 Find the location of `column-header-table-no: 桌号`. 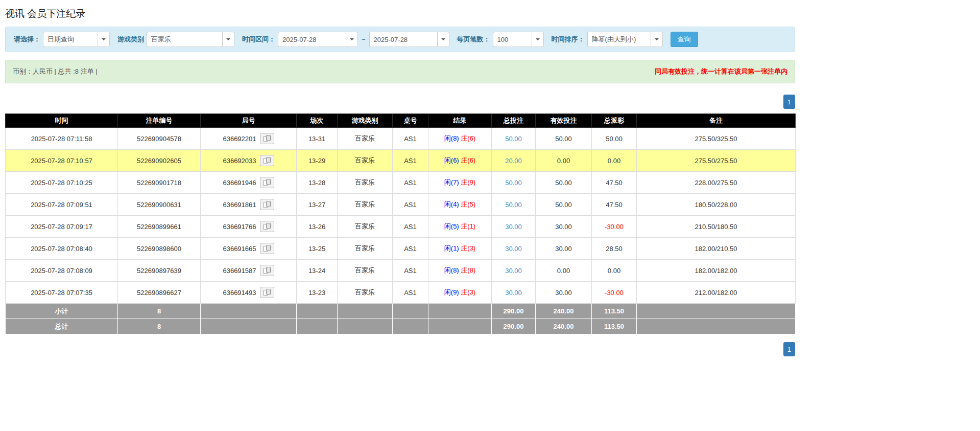

column-header-table-no: 桌号 is located at coordinates (411, 121).